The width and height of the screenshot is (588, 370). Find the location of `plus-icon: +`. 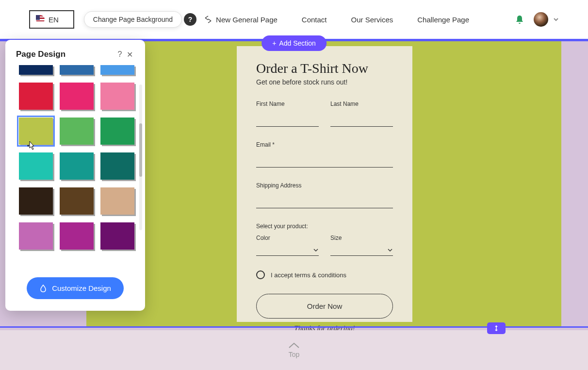

plus-icon: + is located at coordinates (274, 43).